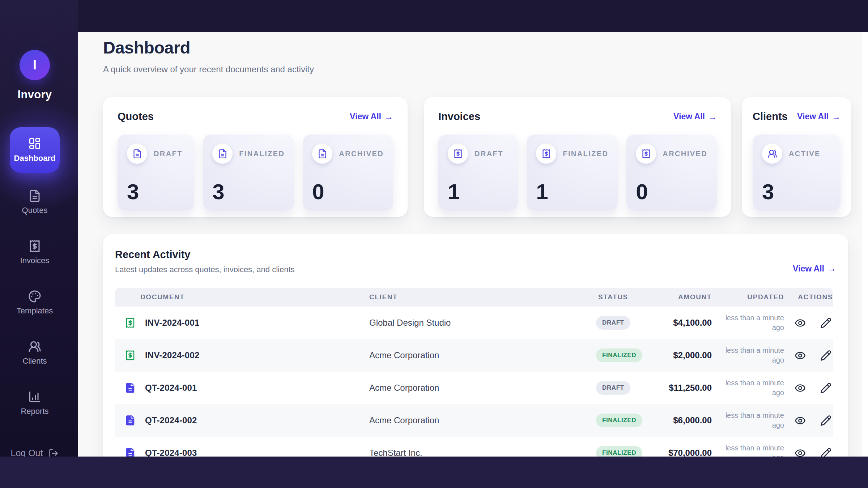 The height and width of the screenshot is (488, 868). Describe the element at coordinates (35, 252) in the screenshot. I see `sidebar-item-invoices: Invoices` at that location.